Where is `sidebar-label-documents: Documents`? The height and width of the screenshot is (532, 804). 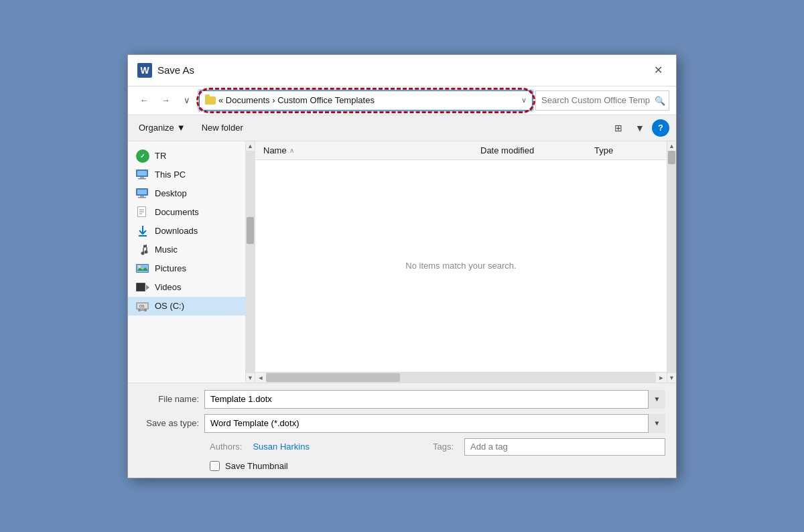 sidebar-label-documents: Documents is located at coordinates (177, 212).